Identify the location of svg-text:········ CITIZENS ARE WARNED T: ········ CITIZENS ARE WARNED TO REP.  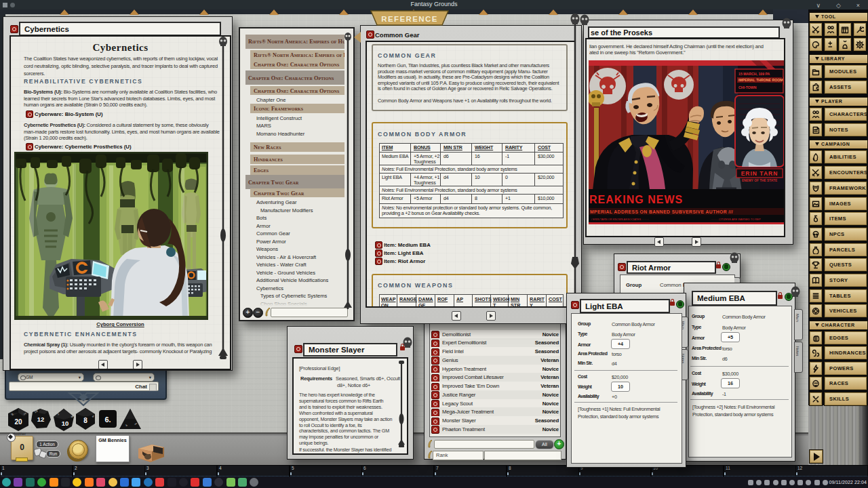
(736, 220).